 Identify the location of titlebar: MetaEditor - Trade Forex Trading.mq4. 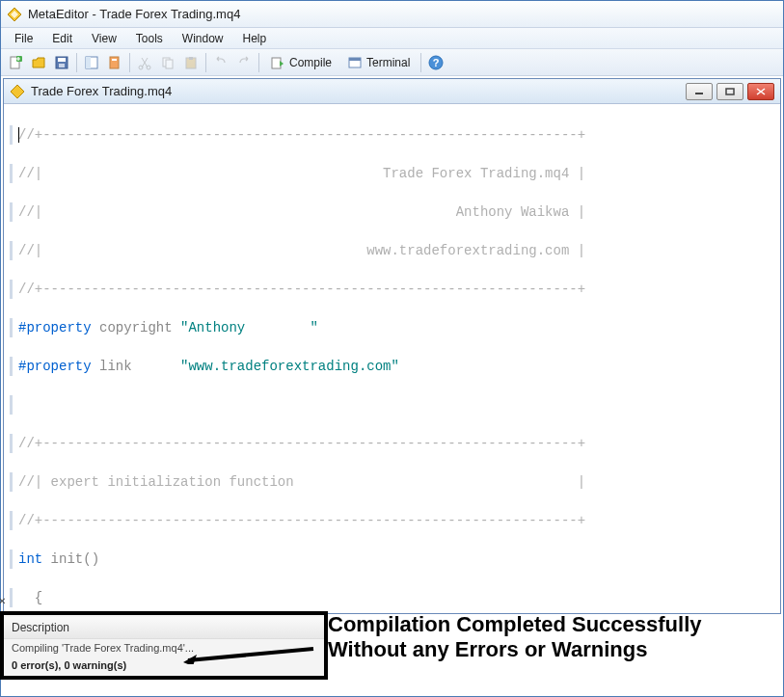
(392, 14).